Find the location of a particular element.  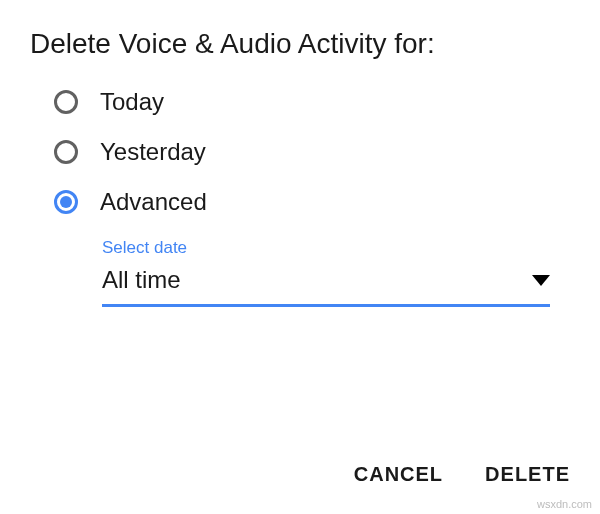

dialog-actions: CANCEL DELETE is located at coordinates (462, 474).